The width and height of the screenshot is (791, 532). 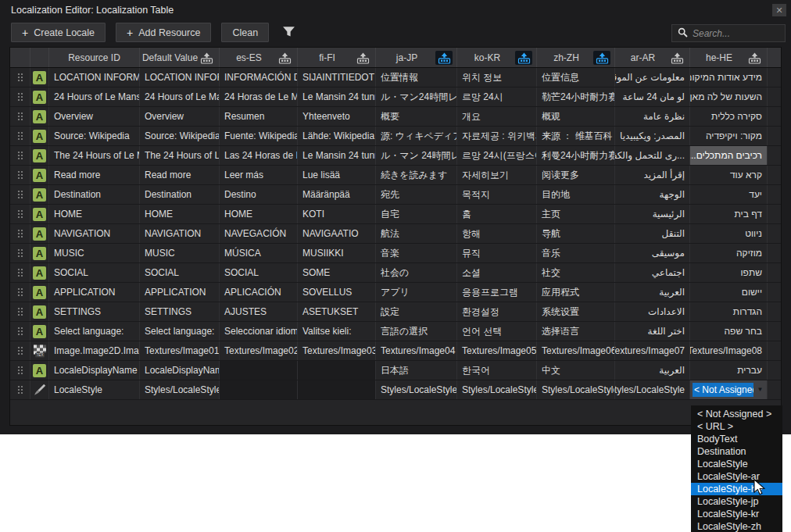 I want to click on cell-ar_ar: لو مان 24 ساعة, so click(x=653, y=97).